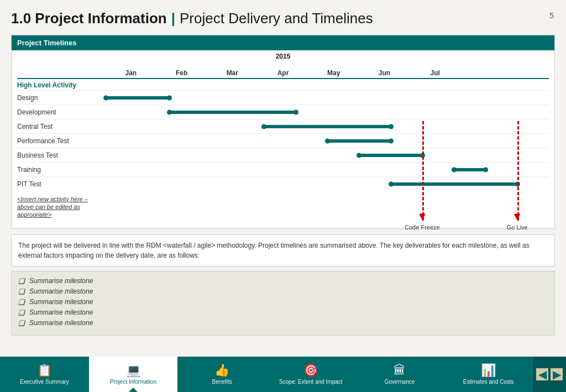 Image resolution: width=566 pixels, height=392 pixels. I want to click on benefits-icon: 👍, so click(222, 370).